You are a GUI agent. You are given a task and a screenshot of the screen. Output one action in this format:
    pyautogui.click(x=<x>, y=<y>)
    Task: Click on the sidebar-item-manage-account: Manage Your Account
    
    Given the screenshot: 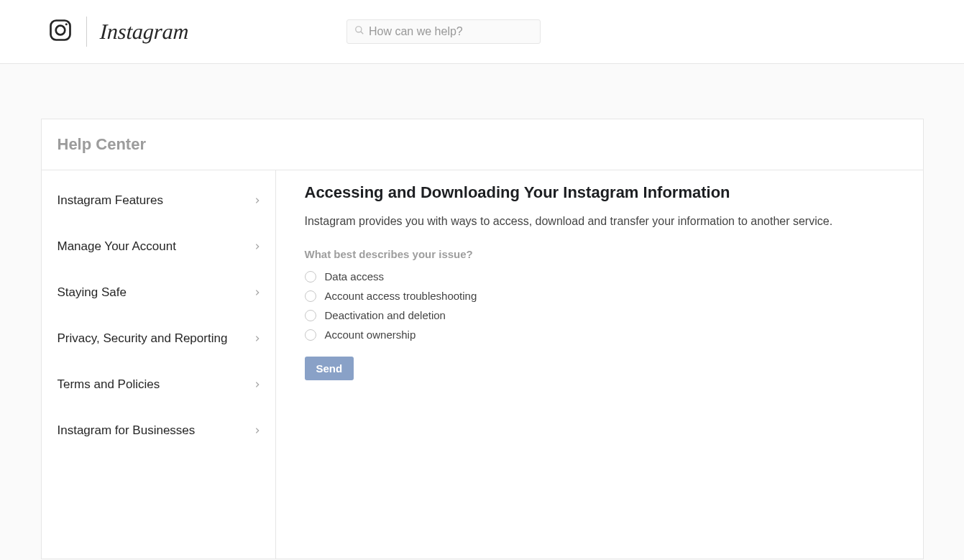 What is the action you would take?
    pyautogui.click(x=158, y=247)
    